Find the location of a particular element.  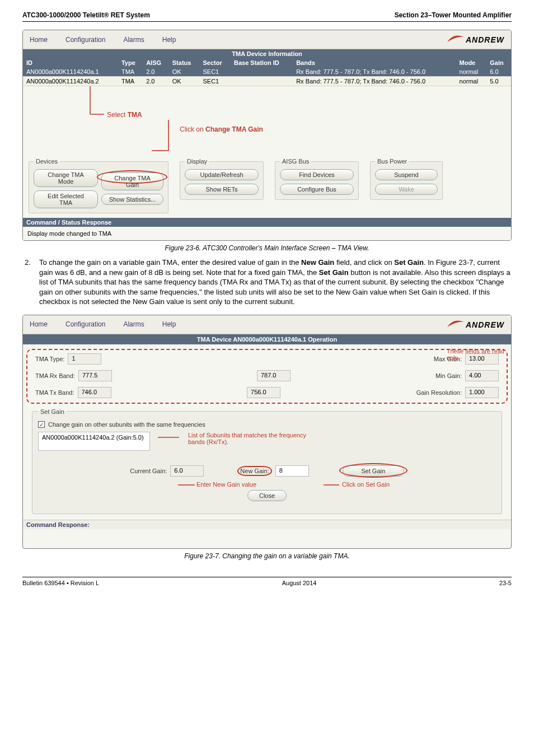

arrow-icon is located at coordinates (169, 441).